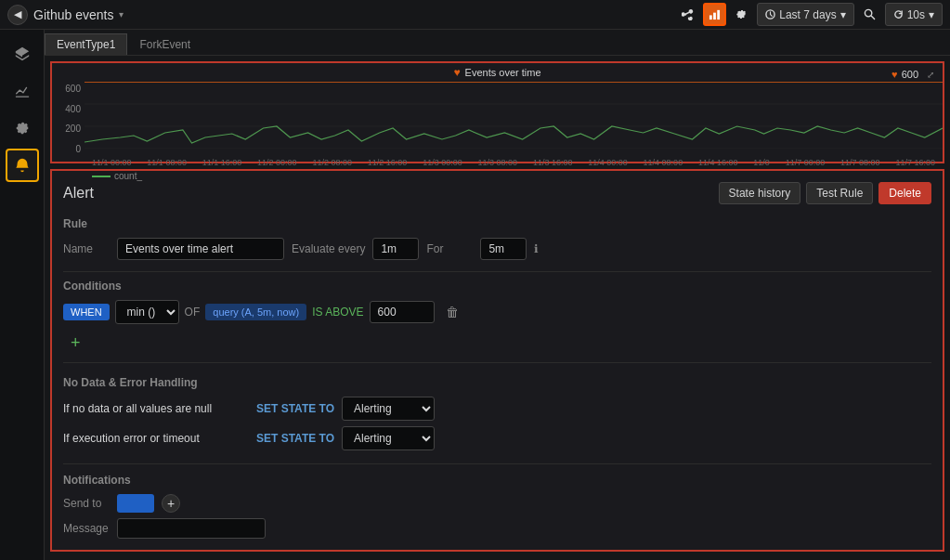  I want to click on rule-name-input, so click(201, 249).